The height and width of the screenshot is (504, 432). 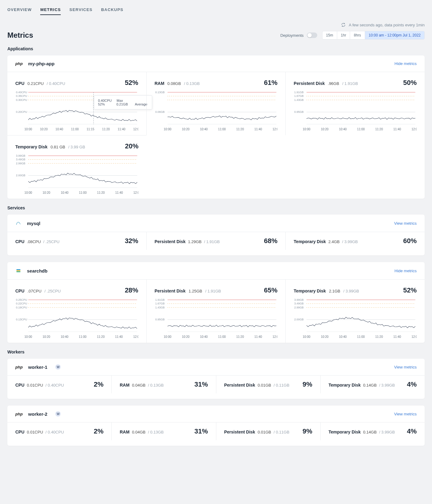 What do you see at coordinates (357, 35) in the screenshot?
I see `time-range-option: 8hrs` at bounding box center [357, 35].